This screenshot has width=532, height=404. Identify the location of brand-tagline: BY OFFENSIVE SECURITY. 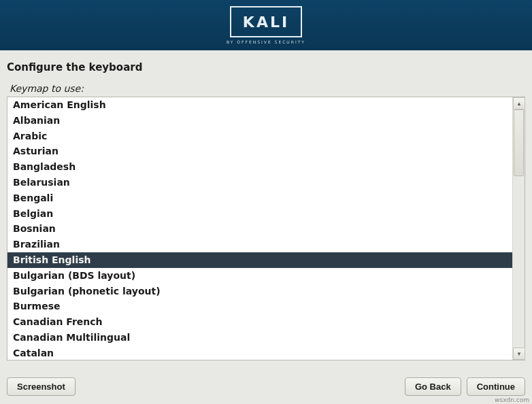
(266, 42).